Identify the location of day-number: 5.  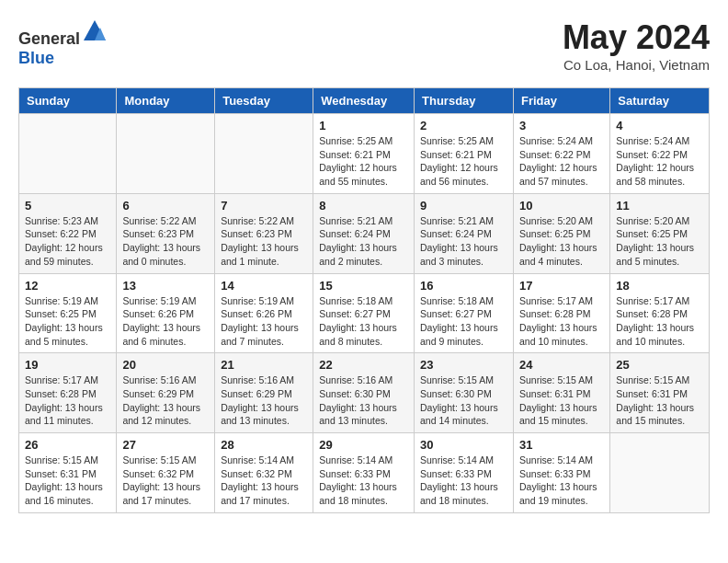
(68, 206).